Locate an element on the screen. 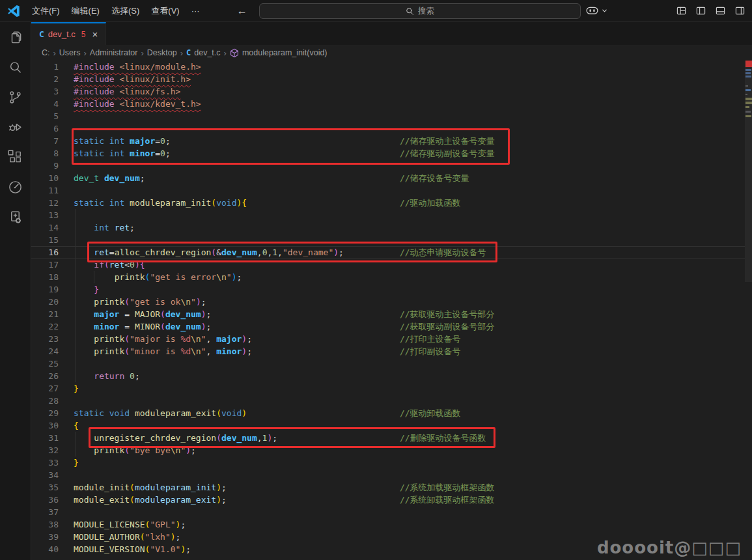 The height and width of the screenshot is (560, 752). run-debug-icon is located at coordinates (16, 127).